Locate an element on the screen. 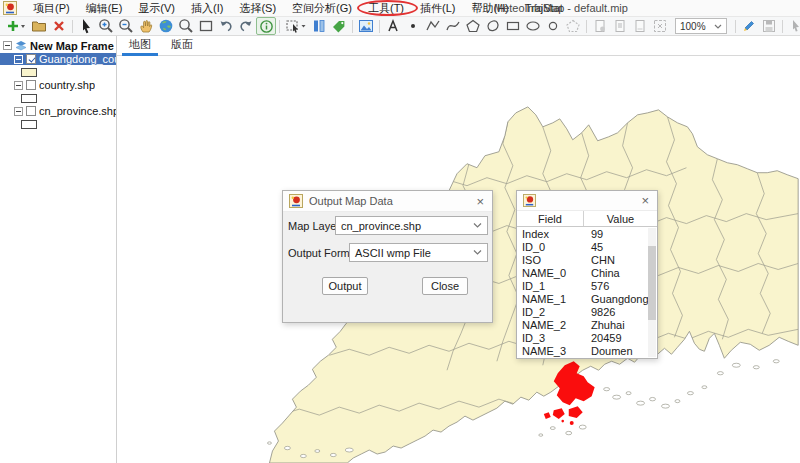  curve-tool-button is located at coordinates (453, 26).